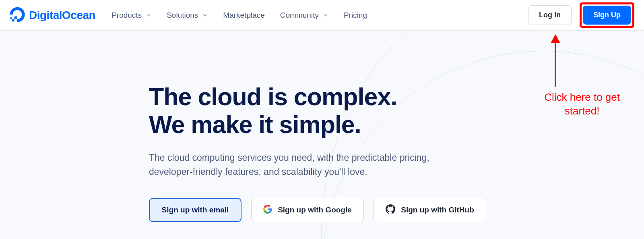 The height and width of the screenshot is (239, 644). Describe the element at coordinates (273, 97) in the screenshot. I see `hero-title-line1: The cloud is complex.` at that location.